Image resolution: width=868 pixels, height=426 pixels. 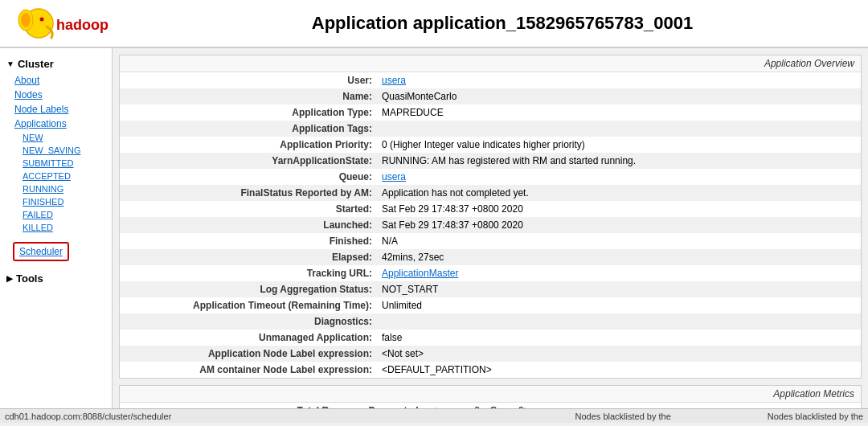 What do you see at coordinates (248, 96) in the screenshot?
I see `row-label: Name:` at bounding box center [248, 96].